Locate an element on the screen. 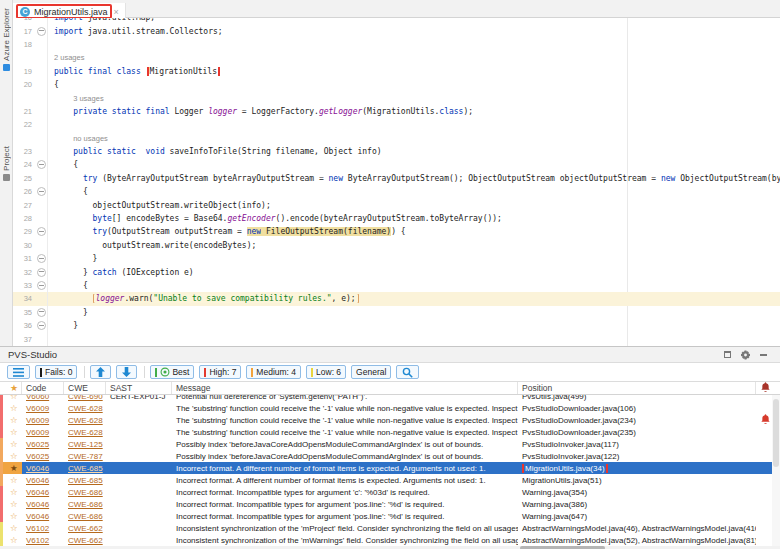 This screenshot has height=549, width=780. position-cell: MigrationUtils.java(34) is located at coordinates (637, 468).